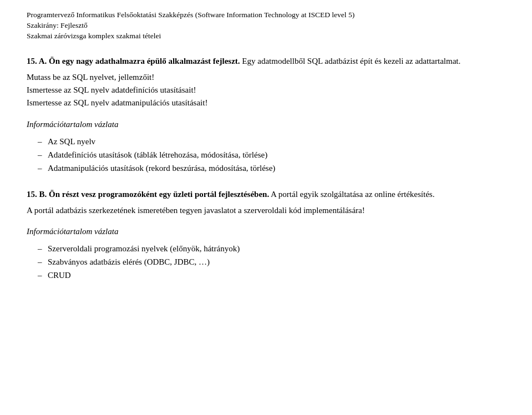 Image resolution: width=532 pixels, height=415 pixels. What do you see at coordinates (272, 155) in the screenshot?
I see `list-item: Adatdefiníciós utasítások (táblák létreh…` at bounding box center [272, 155].